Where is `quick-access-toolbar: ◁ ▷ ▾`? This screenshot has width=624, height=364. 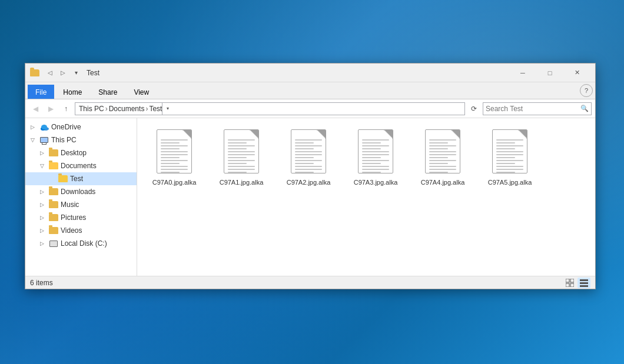 quick-access-toolbar: ◁ ▷ ▾ is located at coordinates (56, 73).